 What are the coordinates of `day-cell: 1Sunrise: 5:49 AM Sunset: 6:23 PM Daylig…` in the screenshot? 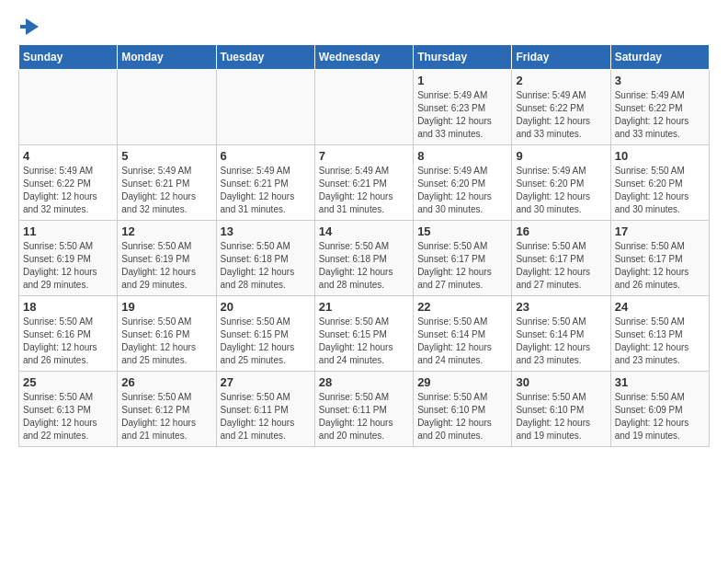 It's located at (463, 108).